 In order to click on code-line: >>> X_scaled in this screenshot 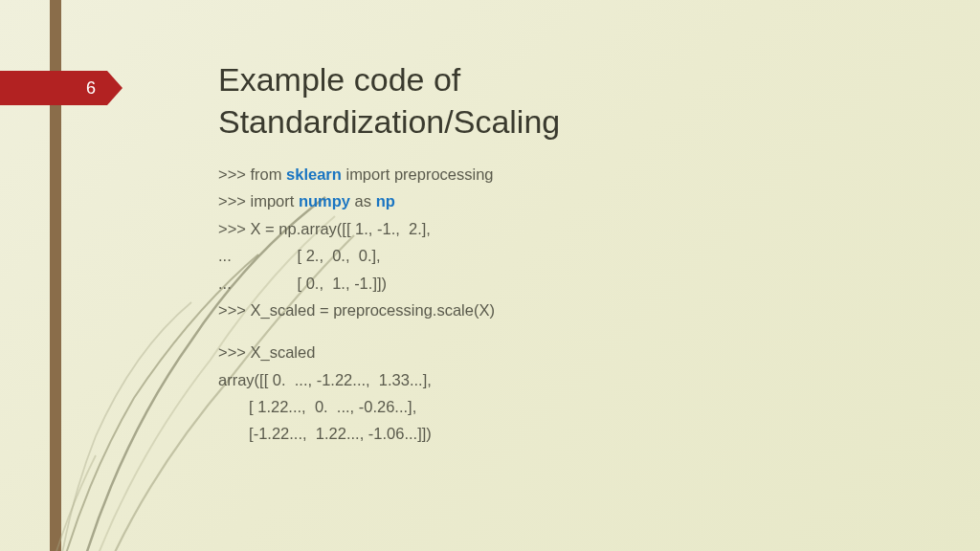, I will do `click(356, 352)`.